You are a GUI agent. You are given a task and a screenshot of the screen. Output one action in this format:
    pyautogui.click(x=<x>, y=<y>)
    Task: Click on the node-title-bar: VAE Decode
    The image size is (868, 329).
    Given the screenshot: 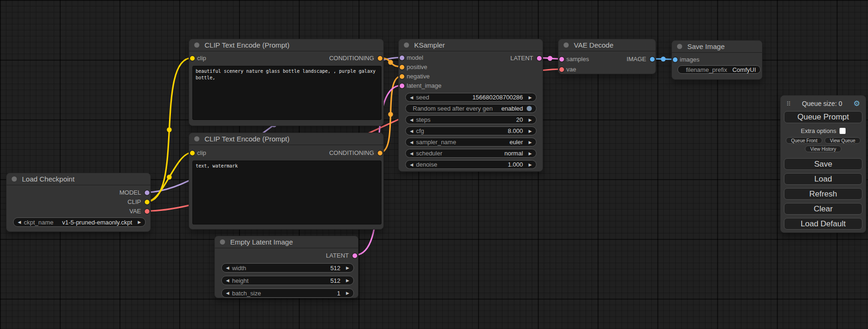 What is the action you would take?
    pyautogui.click(x=607, y=45)
    